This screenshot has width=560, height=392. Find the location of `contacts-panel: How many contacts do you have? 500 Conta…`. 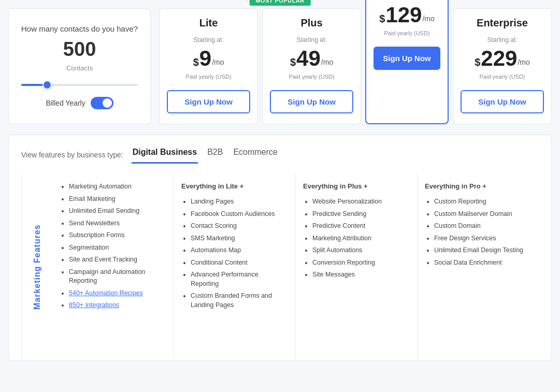

contacts-panel: How many contacts do you have? 500 Conta… is located at coordinates (80, 66).